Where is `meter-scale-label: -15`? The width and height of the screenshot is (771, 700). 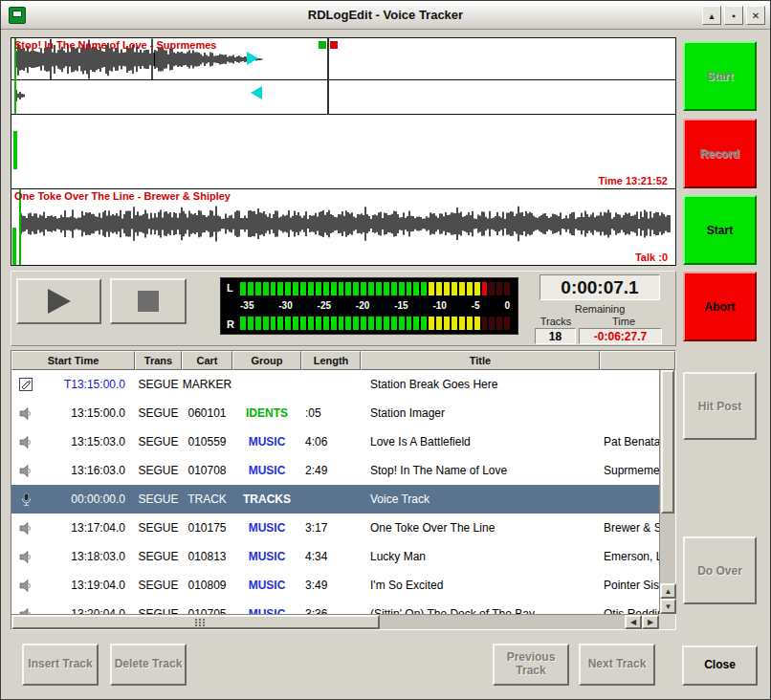
meter-scale-label: -15 is located at coordinates (401, 306).